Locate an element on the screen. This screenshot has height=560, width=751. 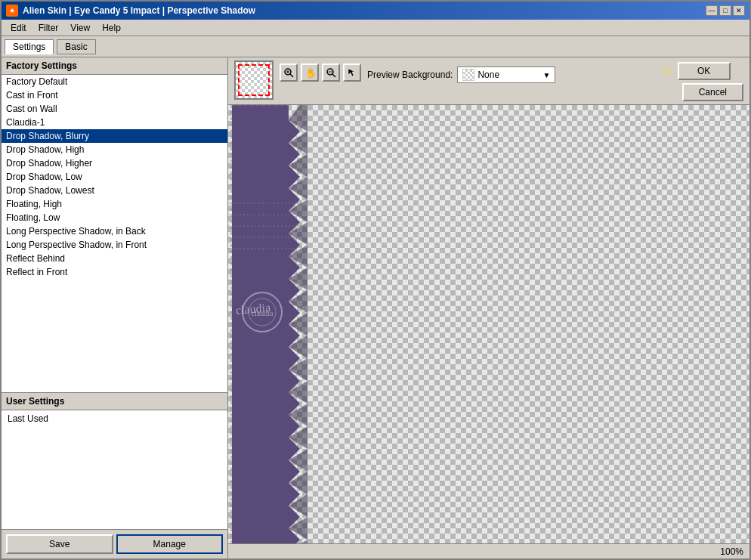
pan-button: ✋ is located at coordinates (310, 73).